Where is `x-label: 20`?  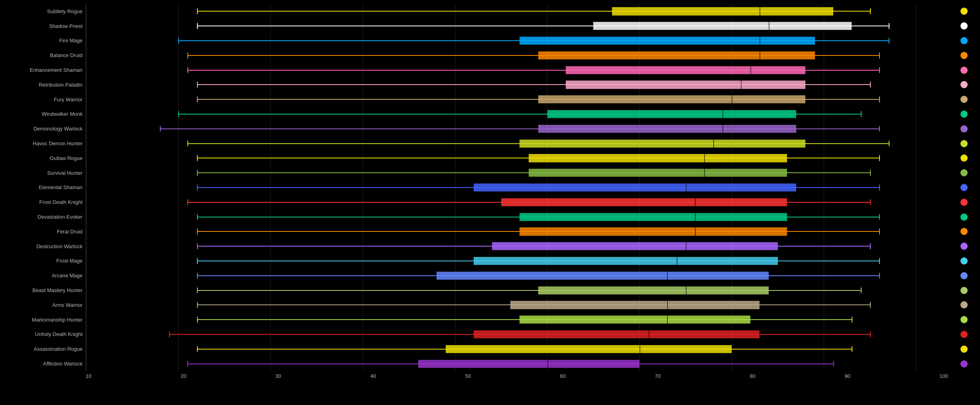 x-label: 20 is located at coordinates (183, 376).